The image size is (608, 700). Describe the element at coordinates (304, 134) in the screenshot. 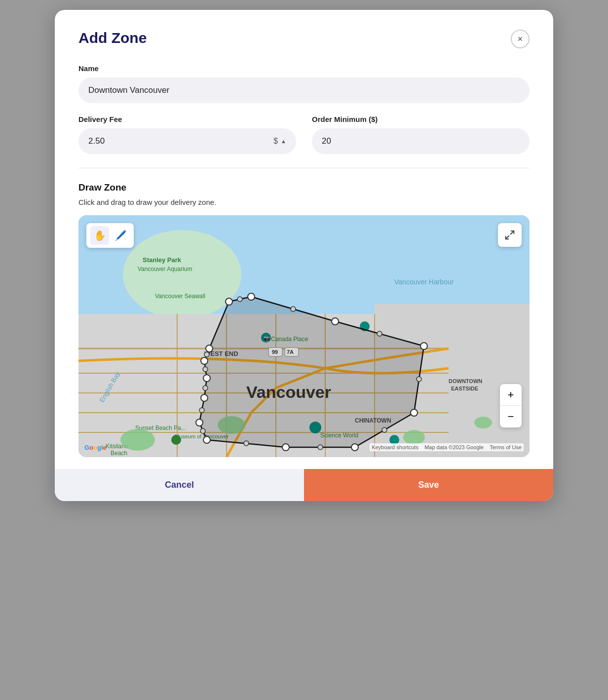

I see `fee-row: Delivery Fee $ ▲ Order Minimum ($)` at that location.